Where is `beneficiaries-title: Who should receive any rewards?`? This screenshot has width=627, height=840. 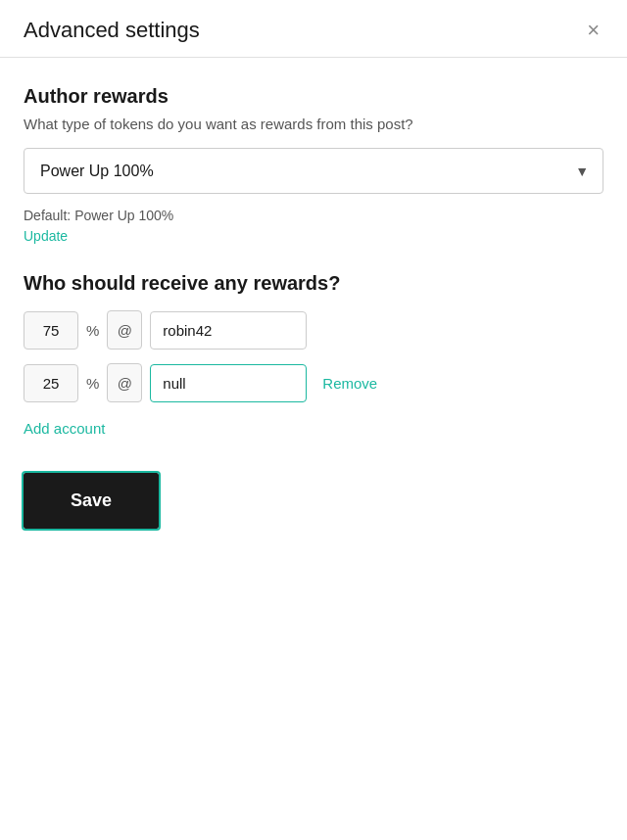
beneficiaries-title: Who should receive any rewards? is located at coordinates (314, 284).